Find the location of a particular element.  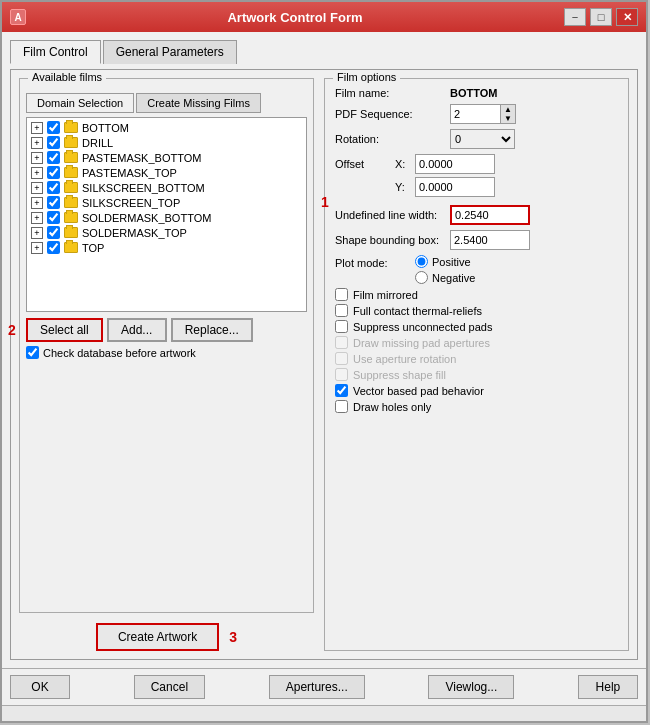

checkbox-option: Film mirrored is located at coordinates (476, 294).